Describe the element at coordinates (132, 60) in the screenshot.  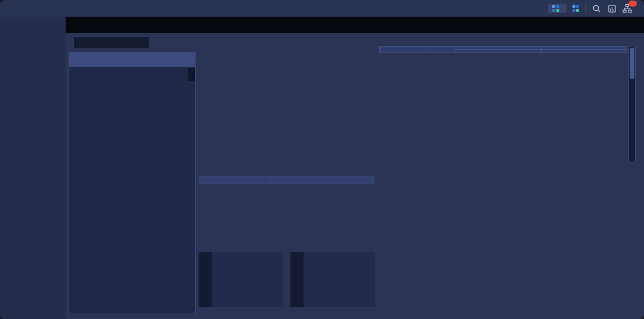
I see `tree-root-header` at that location.